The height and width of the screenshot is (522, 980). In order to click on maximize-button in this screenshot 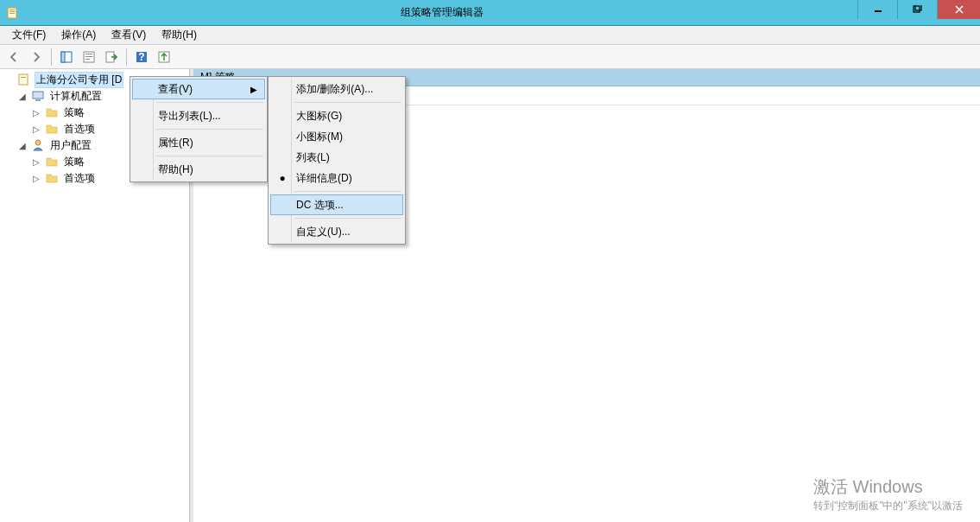, I will do `click(917, 10)`.